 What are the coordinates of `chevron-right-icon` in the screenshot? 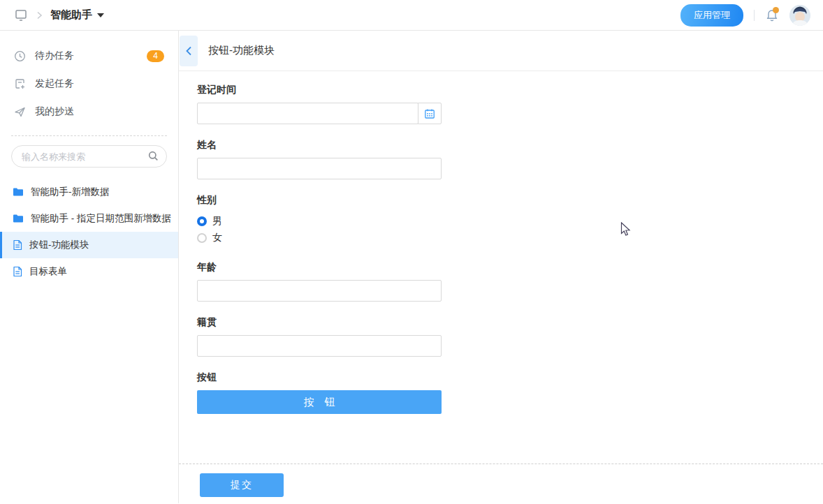 It's located at (39, 15).